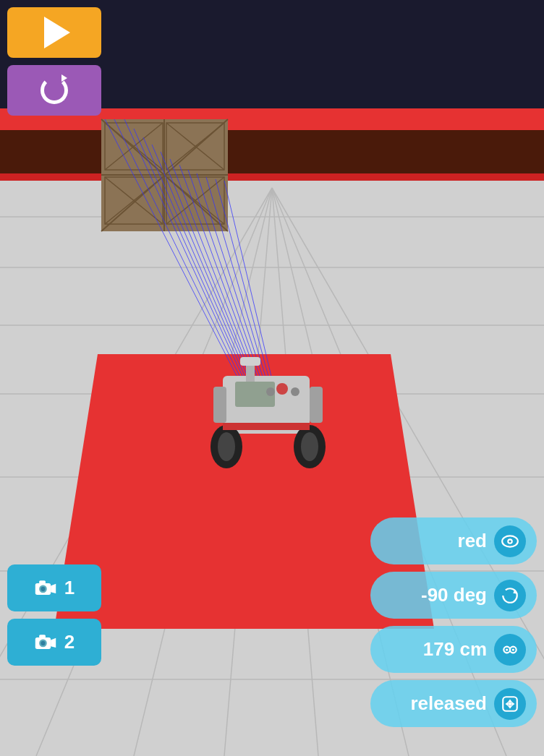  I want to click on distance-icon, so click(510, 650).